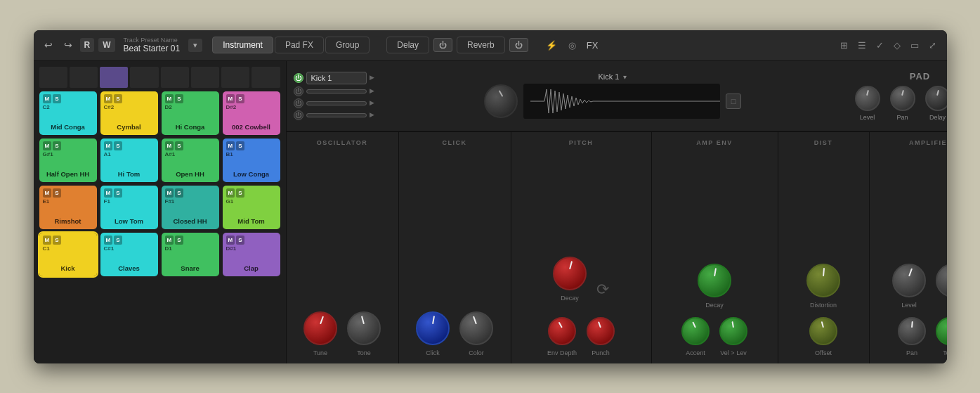 This screenshot has height=393, width=980. Describe the element at coordinates (481, 45) in the screenshot. I see `tab-reverb: Reverb` at that location.